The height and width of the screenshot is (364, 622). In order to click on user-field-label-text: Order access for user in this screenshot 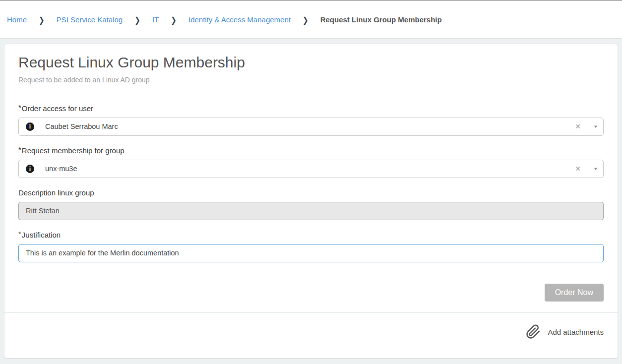, I will do `click(58, 108)`.